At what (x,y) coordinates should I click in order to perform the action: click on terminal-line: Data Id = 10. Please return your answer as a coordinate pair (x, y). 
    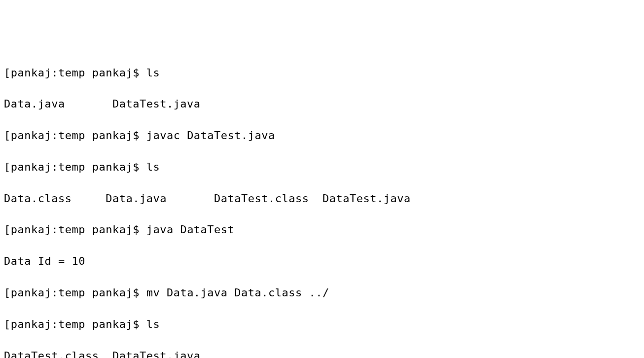
    Looking at the image, I should click on (322, 261).